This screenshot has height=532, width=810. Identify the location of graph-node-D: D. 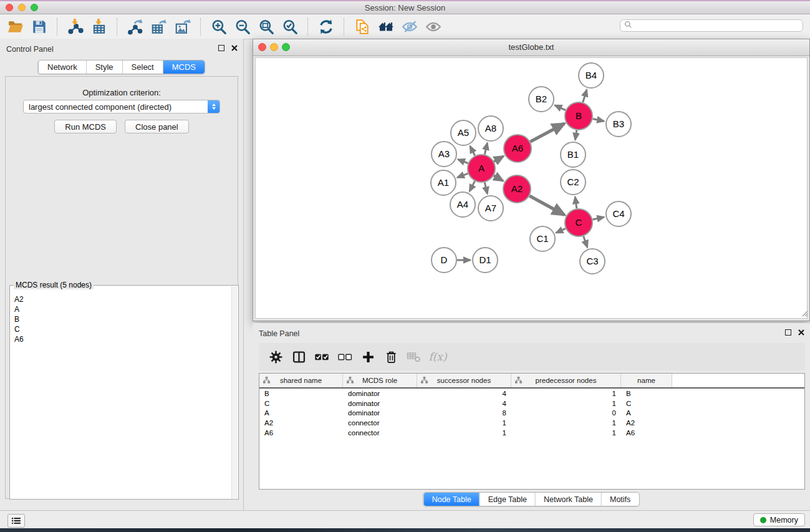
(444, 260).